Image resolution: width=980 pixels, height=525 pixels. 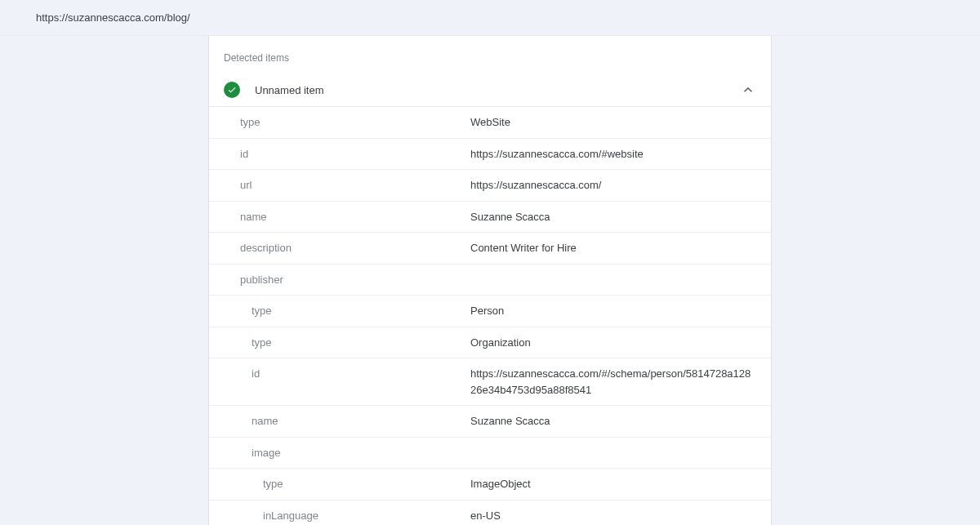 What do you see at coordinates (748, 90) in the screenshot?
I see `chevron-up-icon` at bounding box center [748, 90].